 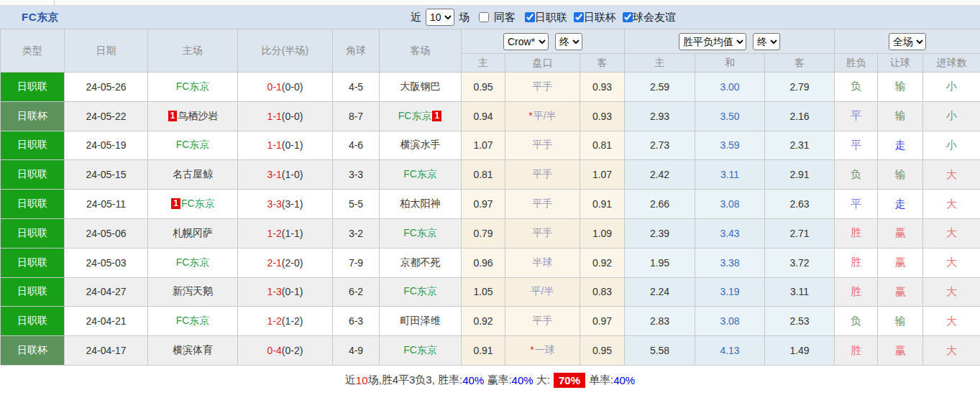 I want to click on type-cell: 日职联, so click(x=33, y=263).